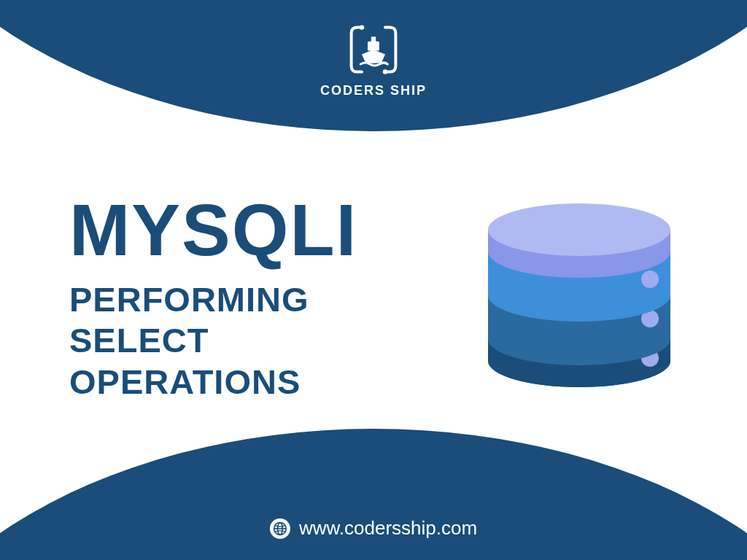 This screenshot has width=747, height=560. What do you see at coordinates (280, 529) in the screenshot?
I see `globe-icon` at bounding box center [280, 529].